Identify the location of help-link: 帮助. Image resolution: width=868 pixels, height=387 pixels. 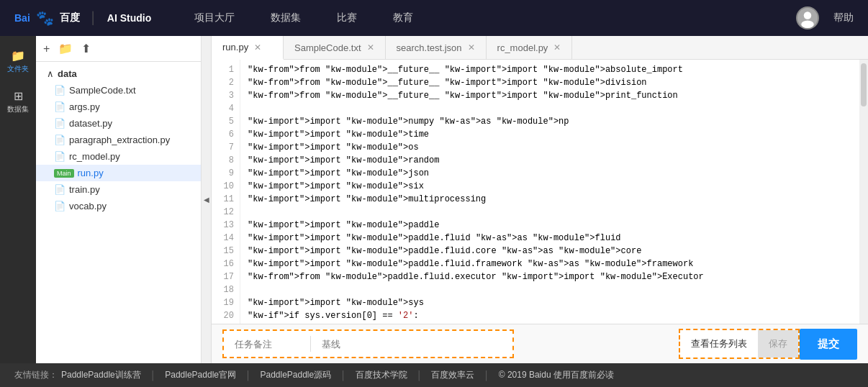
(844, 18).